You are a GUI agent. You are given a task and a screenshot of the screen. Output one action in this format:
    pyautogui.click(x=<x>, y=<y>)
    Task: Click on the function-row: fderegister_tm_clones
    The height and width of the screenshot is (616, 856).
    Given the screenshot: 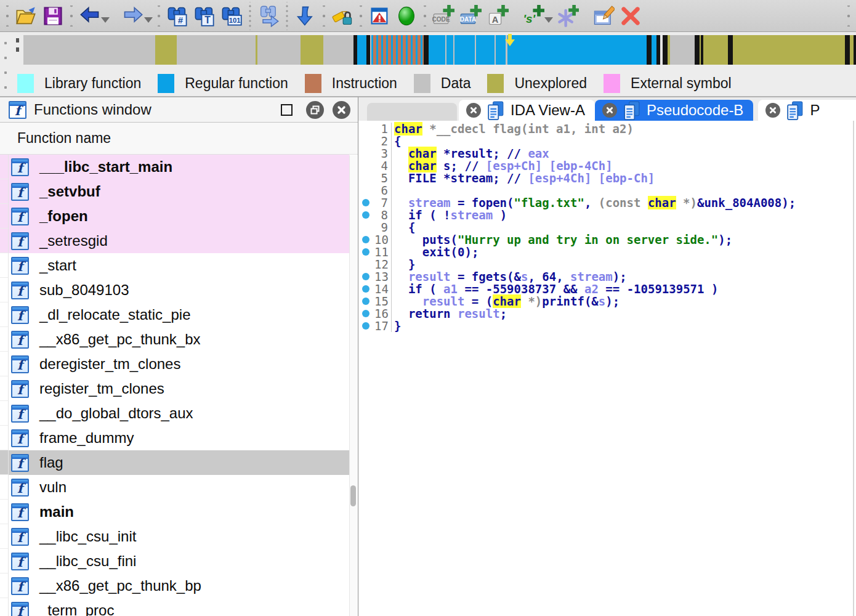 What is the action you would take?
    pyautogui.click(x=175, y=364)
    